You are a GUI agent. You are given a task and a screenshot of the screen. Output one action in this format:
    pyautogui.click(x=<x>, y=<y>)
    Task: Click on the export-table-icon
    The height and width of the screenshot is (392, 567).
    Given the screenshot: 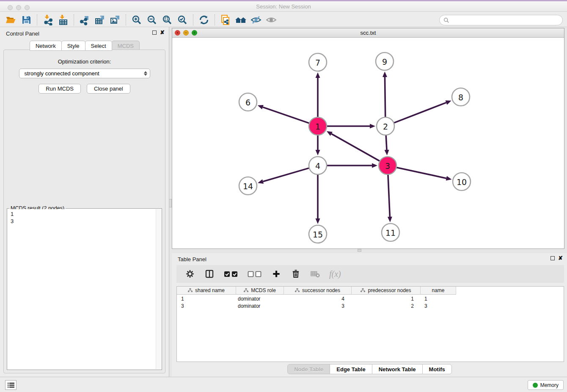 What is the action you would take?
    pyautogui.click(x=100, y=20)
    